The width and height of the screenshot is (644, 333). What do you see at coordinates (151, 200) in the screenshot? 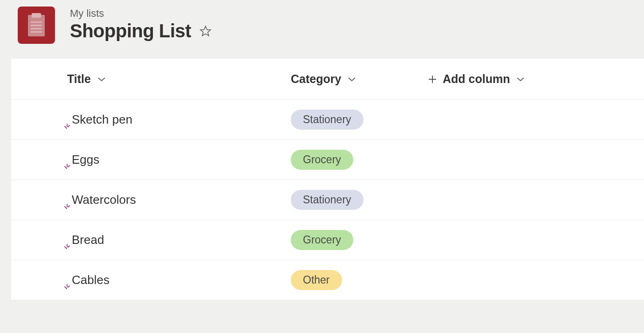
I see `title-cell: Watercolors` at bounding box center [151, 200].